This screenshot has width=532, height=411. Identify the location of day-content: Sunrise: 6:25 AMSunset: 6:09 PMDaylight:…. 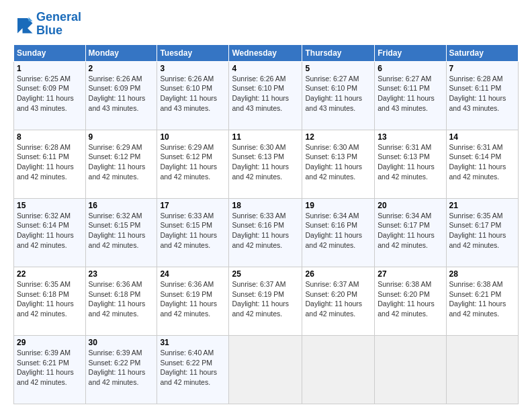
(50, 94).